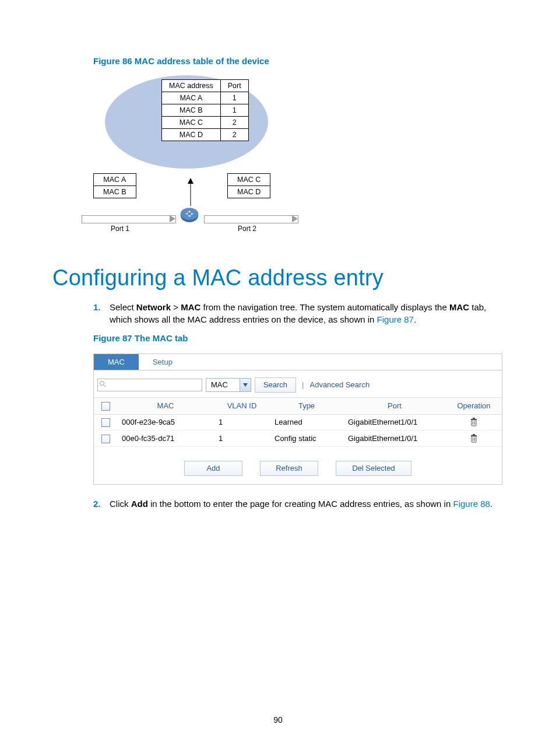  Describe the element at coordinates (298, 384) in the screenshot. I see `search-row: MAC Search | Advanced Search` at that location.